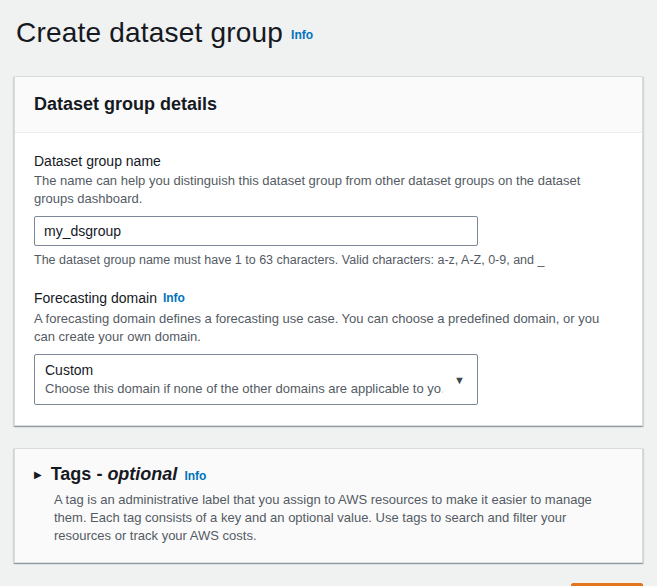 Image resolution: width=657 pixels, height=586 pixels. I want to click on tags-title-optional: optional, so click(142, 474).